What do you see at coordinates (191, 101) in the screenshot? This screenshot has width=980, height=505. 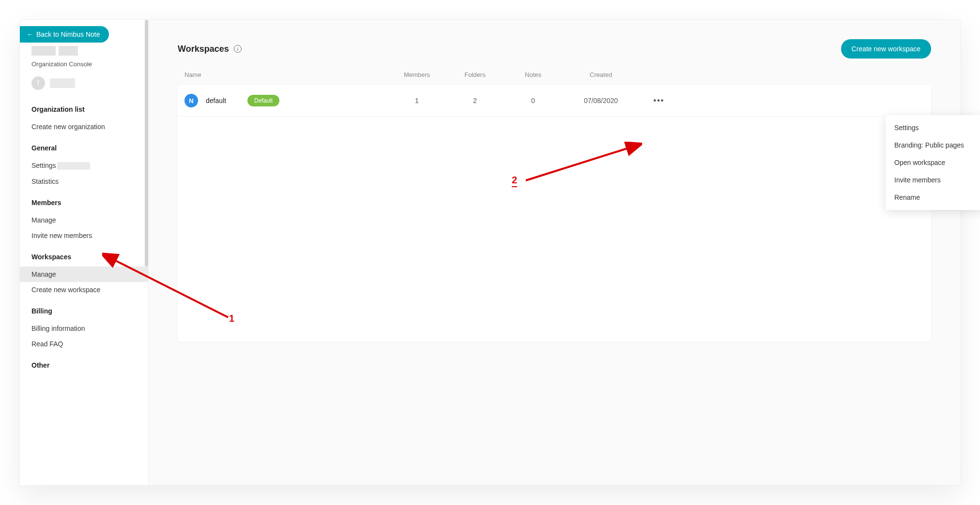 I see `workspace-icon: N` at bounding box center [191, 101].